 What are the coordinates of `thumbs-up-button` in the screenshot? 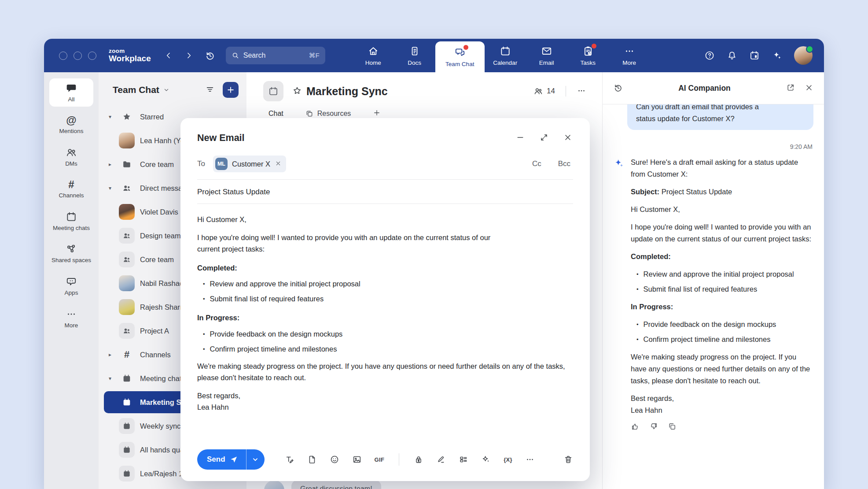 It's located at (635, 427).